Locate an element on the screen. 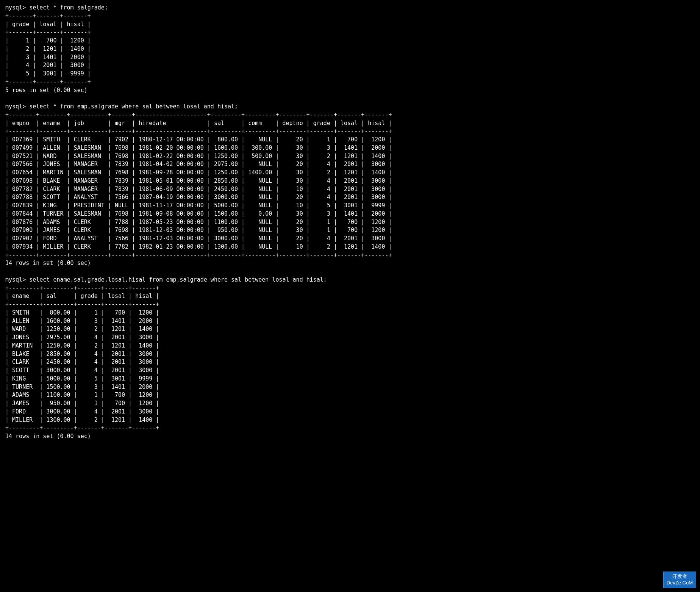  watermark-line2: DevZe.CoM is located at coordinates (680, 583).